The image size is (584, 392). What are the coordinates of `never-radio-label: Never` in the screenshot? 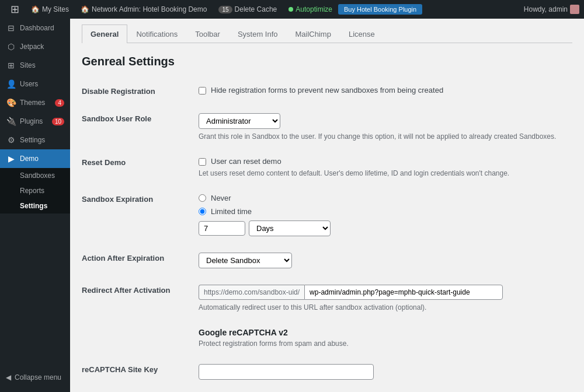 It's located at (385, 198).